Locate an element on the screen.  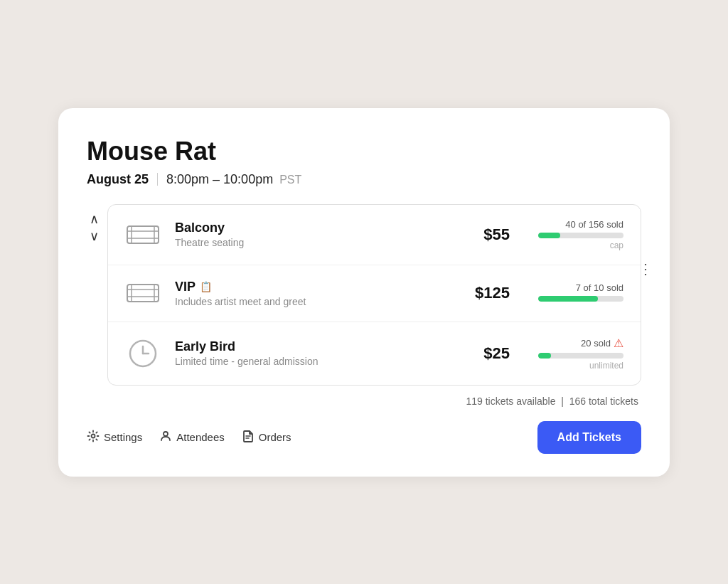
note-icon: 📋 is located at coordinates (206, 287).